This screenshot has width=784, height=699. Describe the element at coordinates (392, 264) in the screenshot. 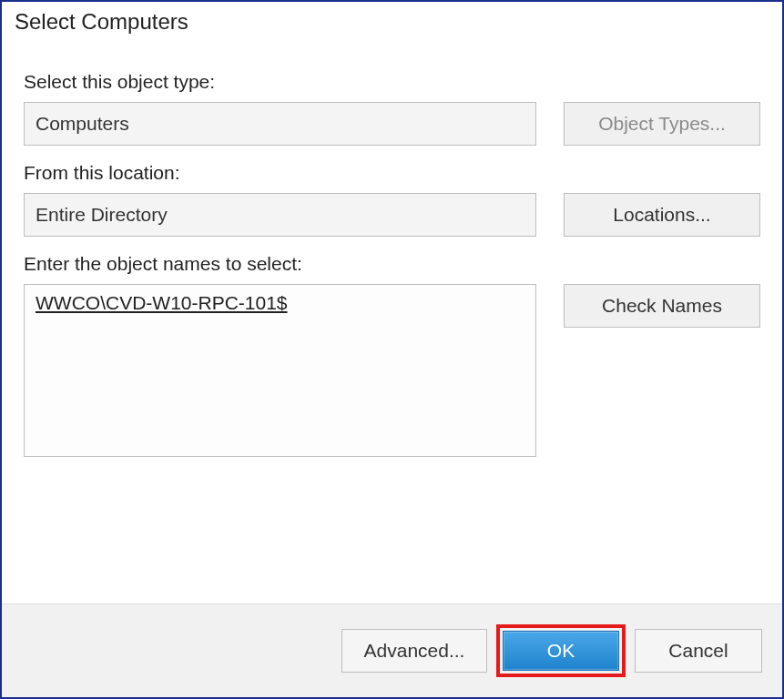

I see `object-names-label: Enter the object names to select:` at that location.